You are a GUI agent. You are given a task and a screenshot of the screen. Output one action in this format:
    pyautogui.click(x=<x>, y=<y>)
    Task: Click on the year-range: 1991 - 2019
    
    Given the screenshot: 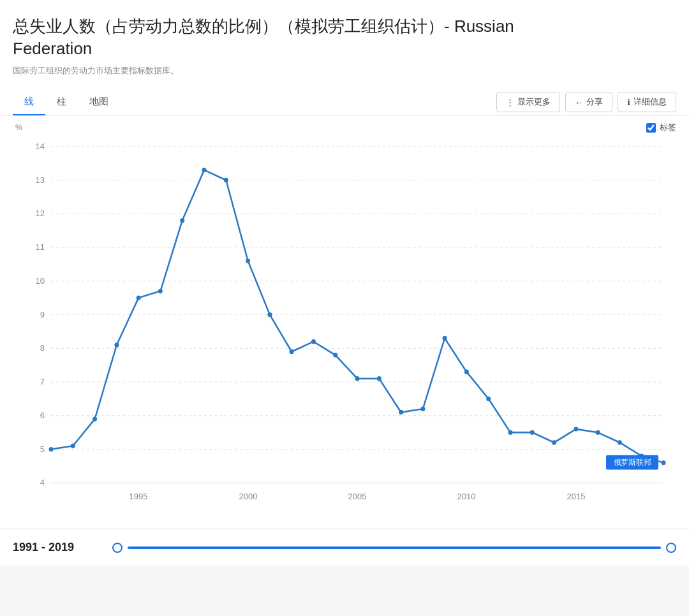 What is the action you would take?
    pyautogui.click(x=57, y=547)
    